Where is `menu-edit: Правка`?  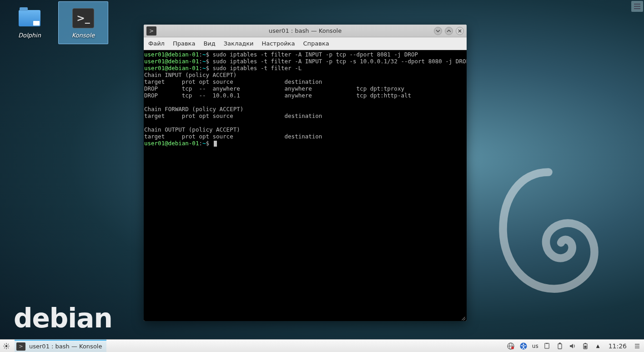
menu-edit: Правка is located at coordinates (184, 44).